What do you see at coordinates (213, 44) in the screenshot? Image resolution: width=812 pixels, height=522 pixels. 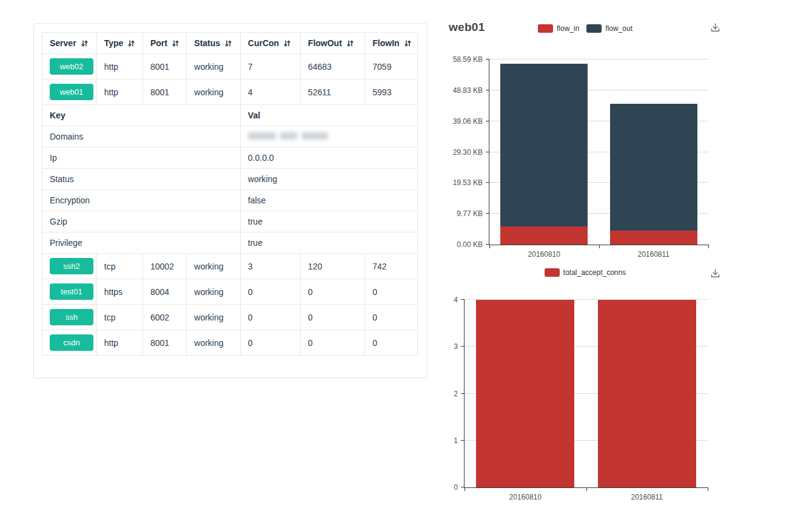 I see `column-header-status: Status` at bounding box center [213, 44].